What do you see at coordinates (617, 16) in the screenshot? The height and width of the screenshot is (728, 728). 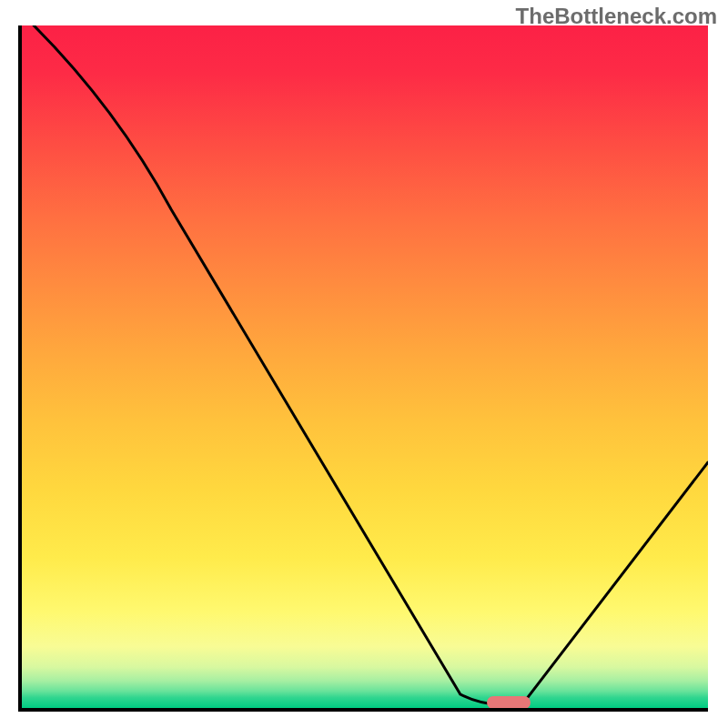 I see `watermark-text: TheBottleneck.com` at bounding box center [617, 16].